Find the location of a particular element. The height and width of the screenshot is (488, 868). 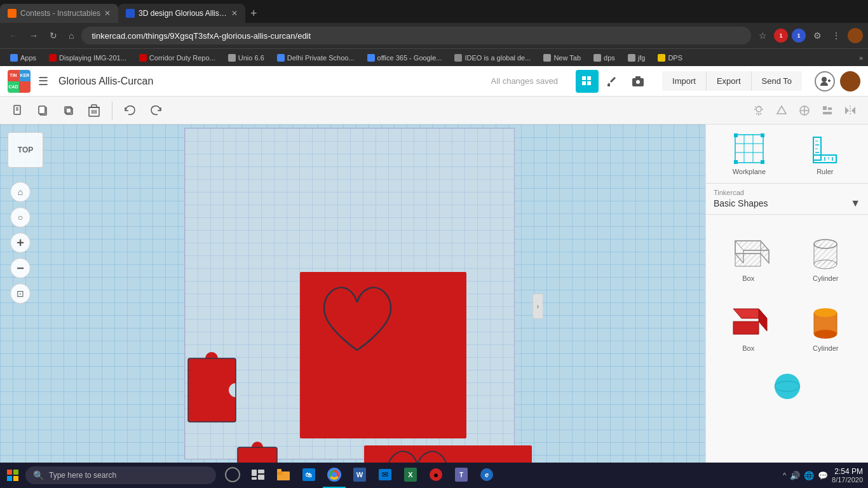

collapse-panel-button: › is located at coordinates (538, 306).